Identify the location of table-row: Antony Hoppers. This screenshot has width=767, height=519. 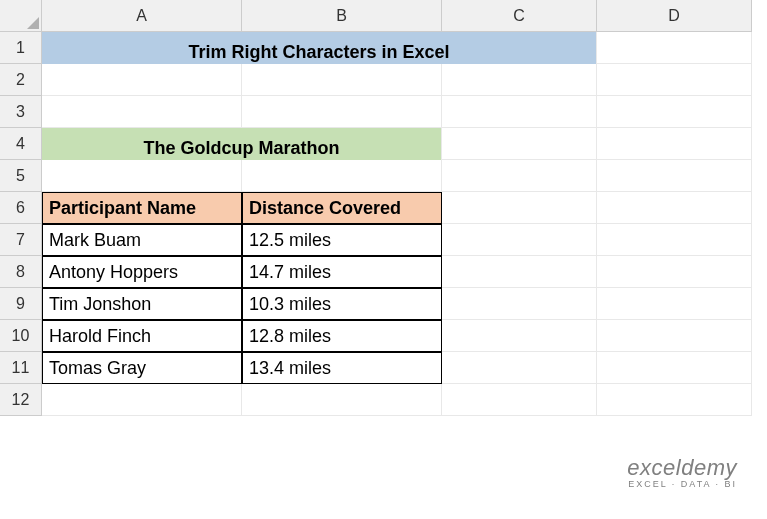
(142, 272).